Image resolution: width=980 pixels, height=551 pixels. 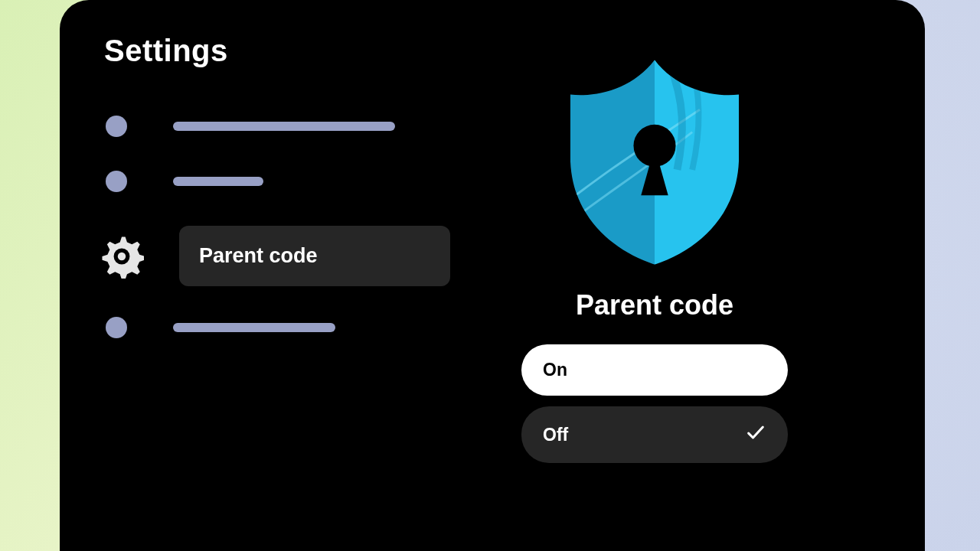 I want to click on menu-item-label: Parent code, so click(x=259, y=256).